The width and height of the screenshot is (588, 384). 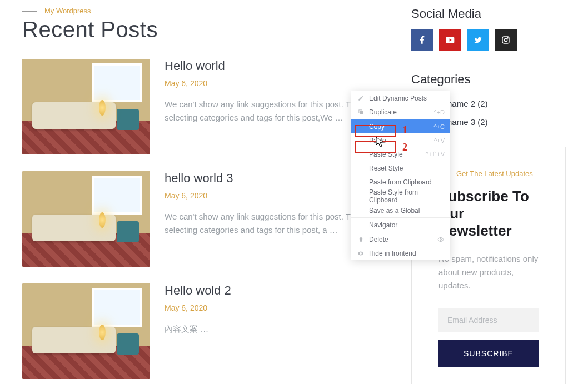 What do you see at coordinates (489, 353) in the screenshot?
I see `subscribe-button: SUBSCRIBE` at bounding box center [489, 353].